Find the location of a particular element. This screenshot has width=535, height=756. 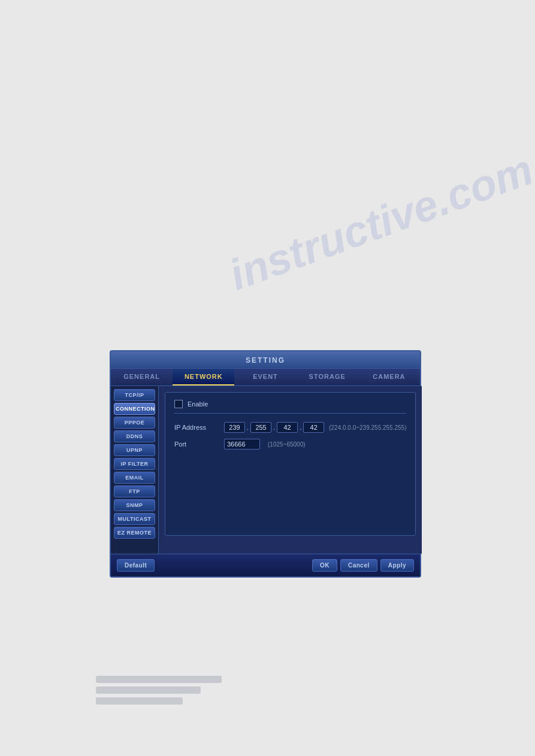

sidebar-item-ipfilter: IP FILTER is located at coordinates (134, 464).